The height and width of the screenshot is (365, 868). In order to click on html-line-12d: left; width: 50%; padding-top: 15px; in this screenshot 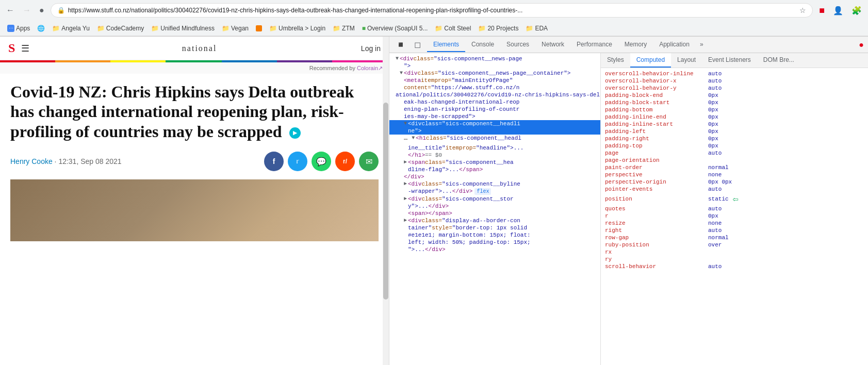, I will do `click(495, 242)`.